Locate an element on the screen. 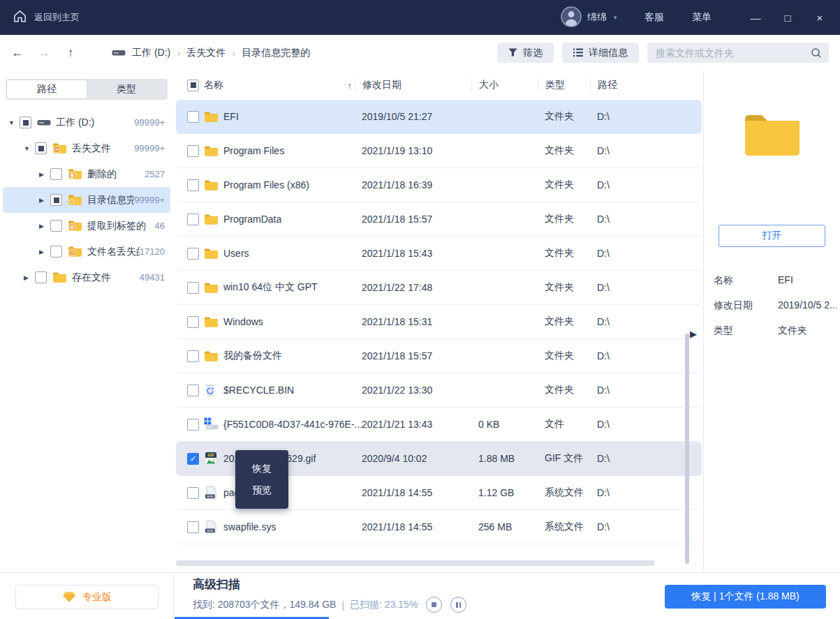 The width and height of the screenshot is (840, 619). stop-scan-button is located at coordinates (434, 604).